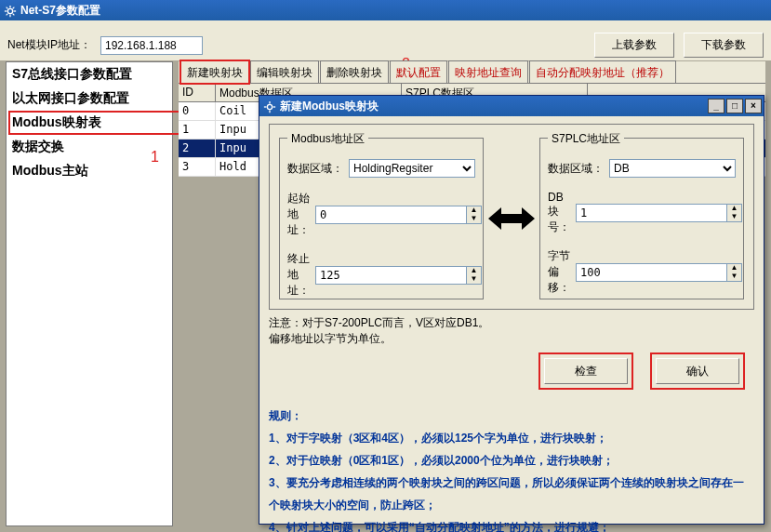  I want to click on sidebar-item-ethernet: 以太网接口参数配置, so click(89, 99).